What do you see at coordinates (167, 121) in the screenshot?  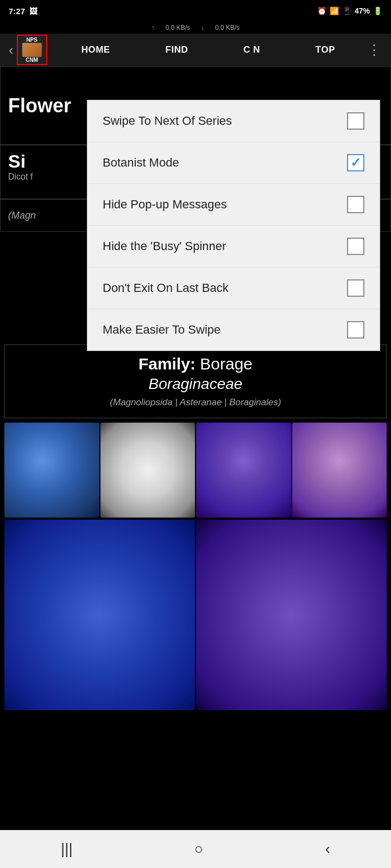 I see `dropdown-label-swipe: Swipe To Next Of Series` at bounding box center [167, 121].